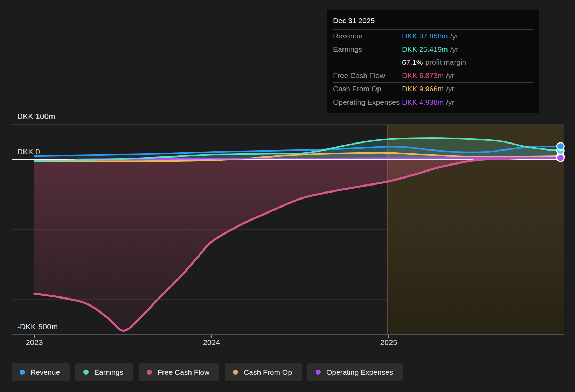 The height and width of the screenshot is (392, 575). Describe the element at coordinates (433, 62) in the screenshot. I see `tooltip-row-profit-margin: 67.1% profit margin` at that location.